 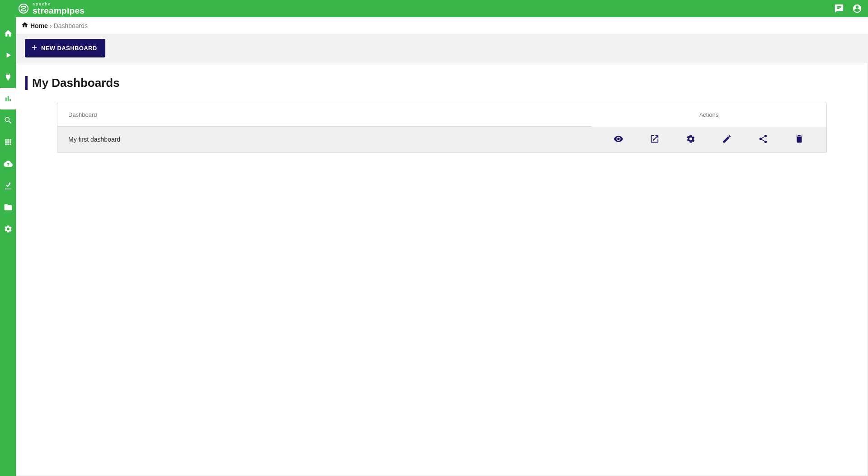 I want to click on account-icon, so click(x=857, y=9).